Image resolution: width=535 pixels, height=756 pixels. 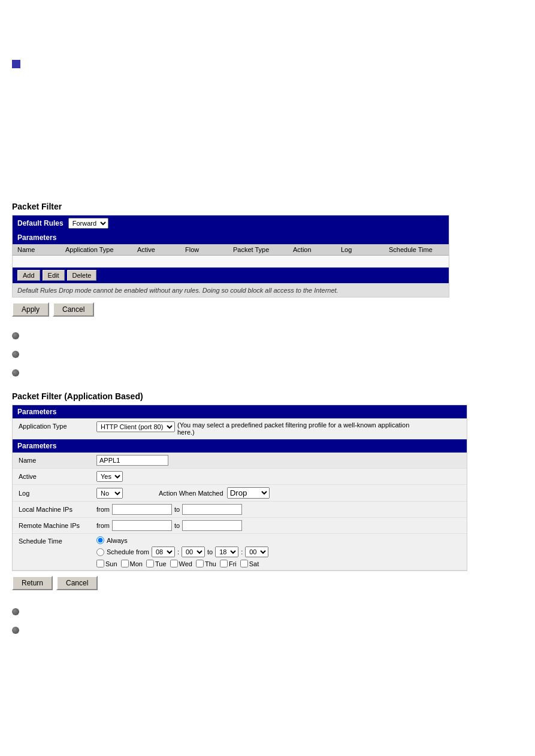 I want to click on tue-checkbox, so click(x=150, y=564).